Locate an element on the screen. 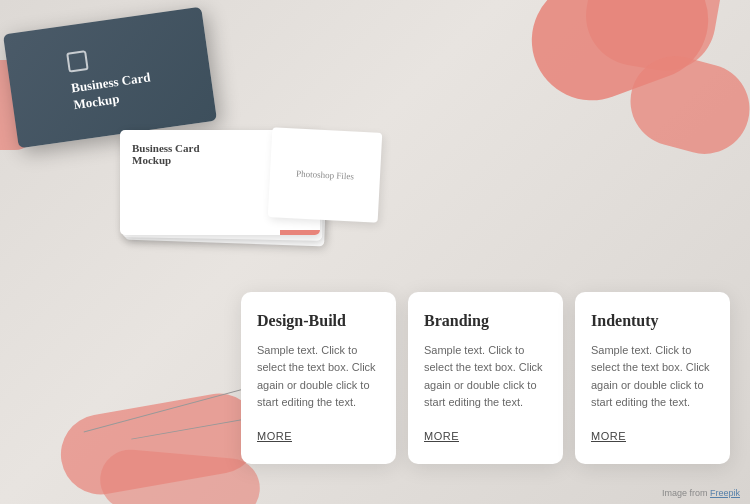 The width and height of the screenshot is (750, 504). service-card-indentuty: Indentuty Sample text. Click to select t… is located at coordinates (652, 378).